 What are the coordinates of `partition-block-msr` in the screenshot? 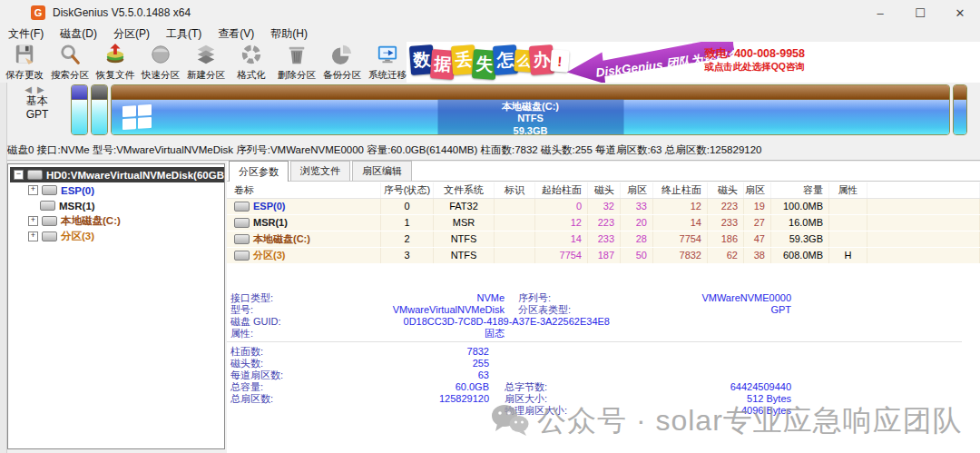 It's located at (100, 110).